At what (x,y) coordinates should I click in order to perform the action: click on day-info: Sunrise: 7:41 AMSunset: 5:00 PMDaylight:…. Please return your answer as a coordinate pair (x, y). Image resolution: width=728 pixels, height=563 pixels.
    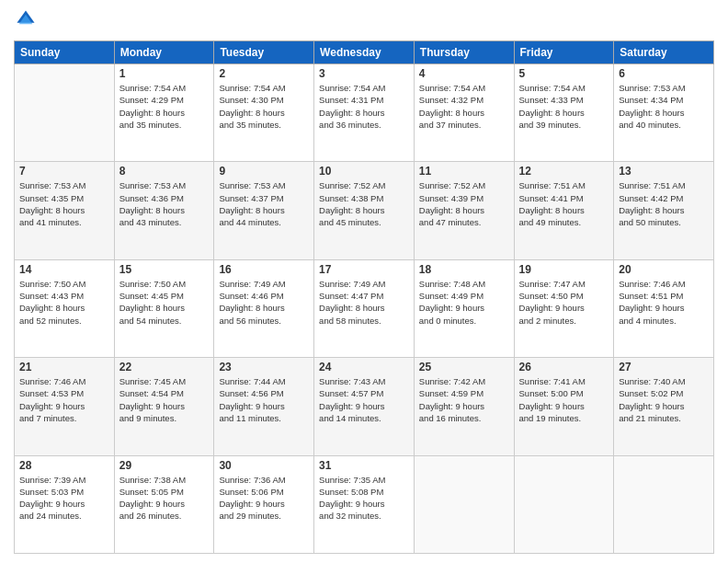
    Looking at the image, I should click on (564, 399).